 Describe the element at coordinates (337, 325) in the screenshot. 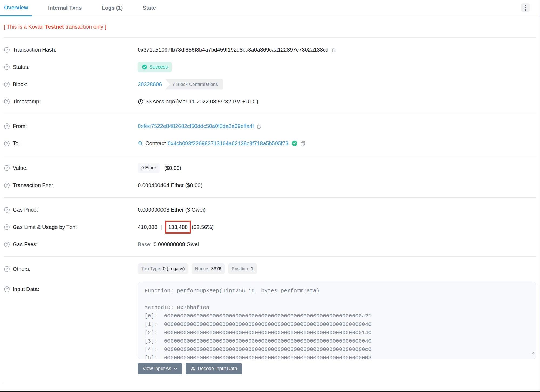

I see `input-data-line: [1]: 00000000000000000000000000000000000…` at that location.